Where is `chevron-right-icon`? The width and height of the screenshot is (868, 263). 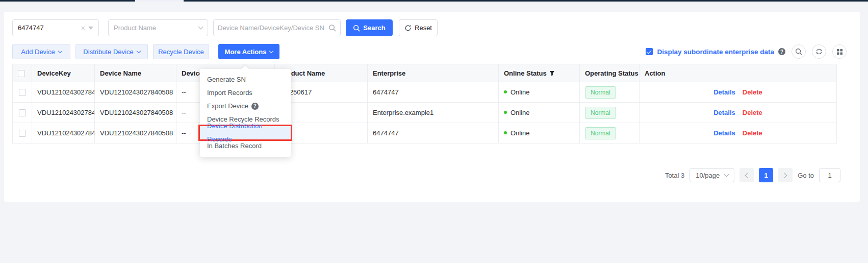
chevron-right-icon is located at coordinates (785, 175).